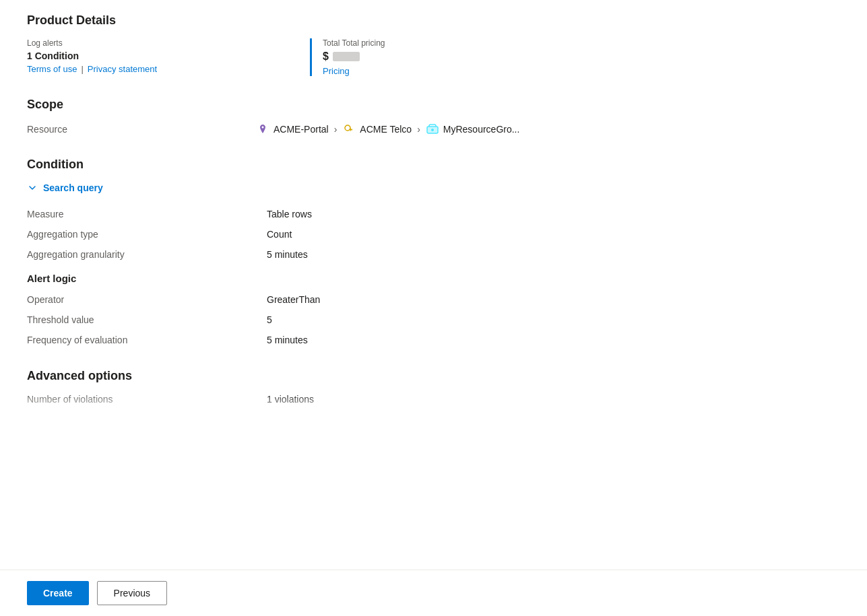  What do you see at coordinates (335, 129) in the screenshot?
I see `breadcrumb-sep-1: ›` at bounding box center [335, 129].